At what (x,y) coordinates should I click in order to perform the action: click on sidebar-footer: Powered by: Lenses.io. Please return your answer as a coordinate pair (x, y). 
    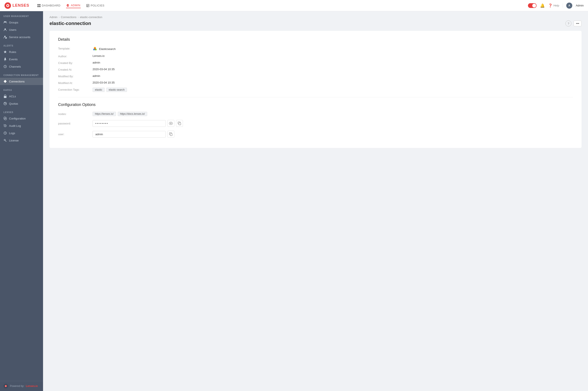
    Looking at the image, I should click on (21, 386).